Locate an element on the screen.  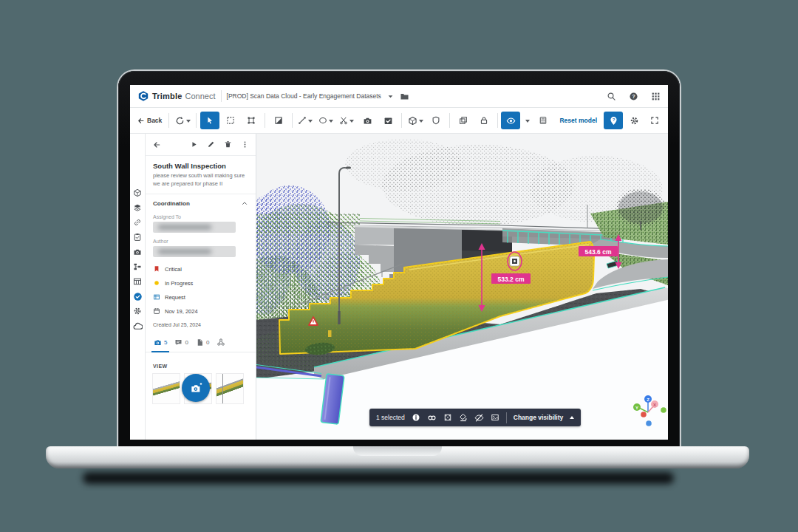
brand-name: Trimble is located at coordinates (167, 96).